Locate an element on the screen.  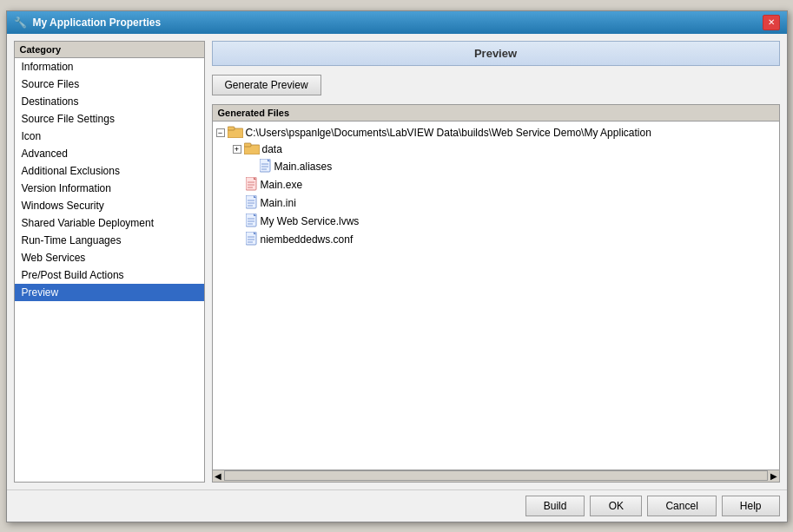
title-bar-controls: ✕ is located at coordinates (771, 23).